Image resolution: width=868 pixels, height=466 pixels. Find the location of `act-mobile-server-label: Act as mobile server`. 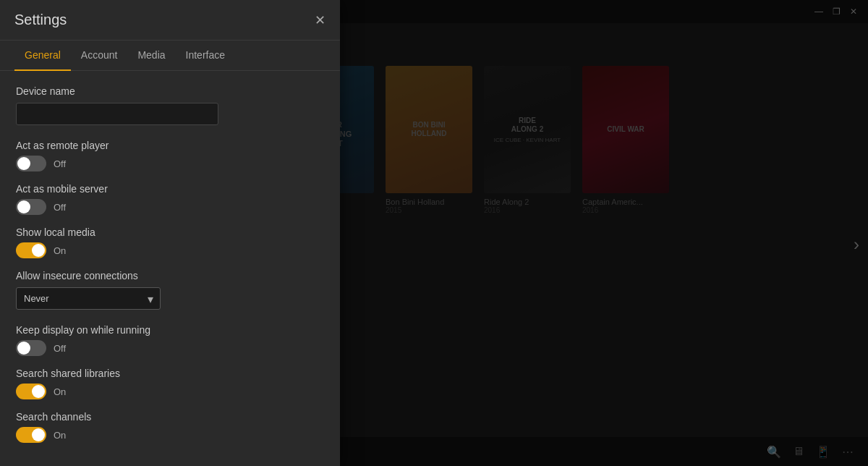

act-mobile-server-label: Act as mobile server is located at coordinates (170, 189).